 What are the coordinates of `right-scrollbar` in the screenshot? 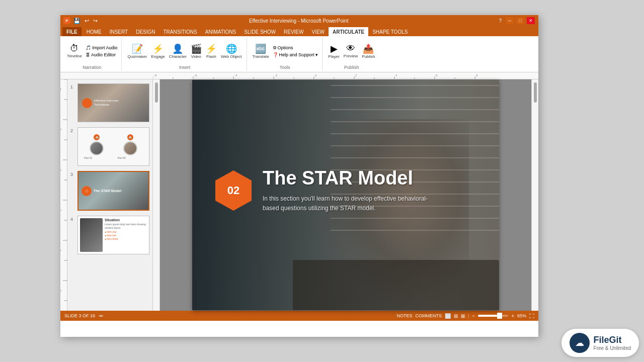 It's located at (535, 195).